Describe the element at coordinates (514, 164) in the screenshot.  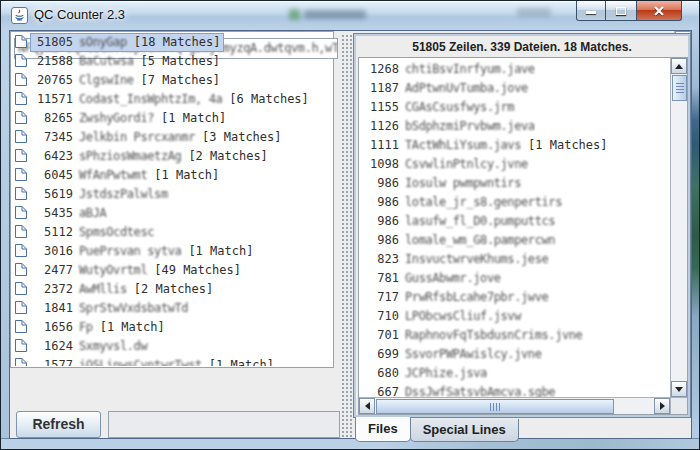
I see `result-list-item: 1098CsvwlinPtnlcy.jvne` at that location.